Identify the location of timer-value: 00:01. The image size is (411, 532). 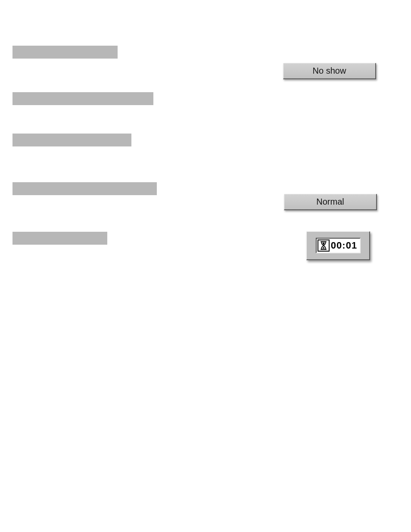
(345, 246).